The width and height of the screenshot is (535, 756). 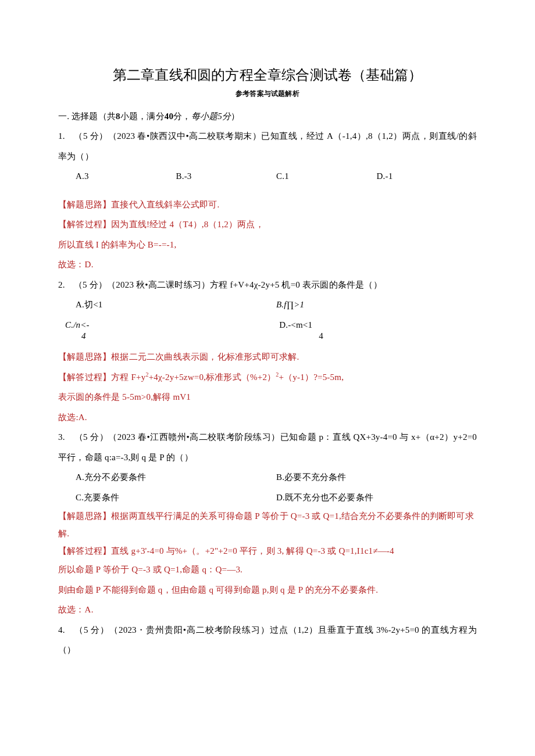 I want to click on q3-explain-4: 则由命题 P 不能得到命题 q，但由命题 q 可得到命题 p,则 q 是 P 的…, so click(x=268, y=590).